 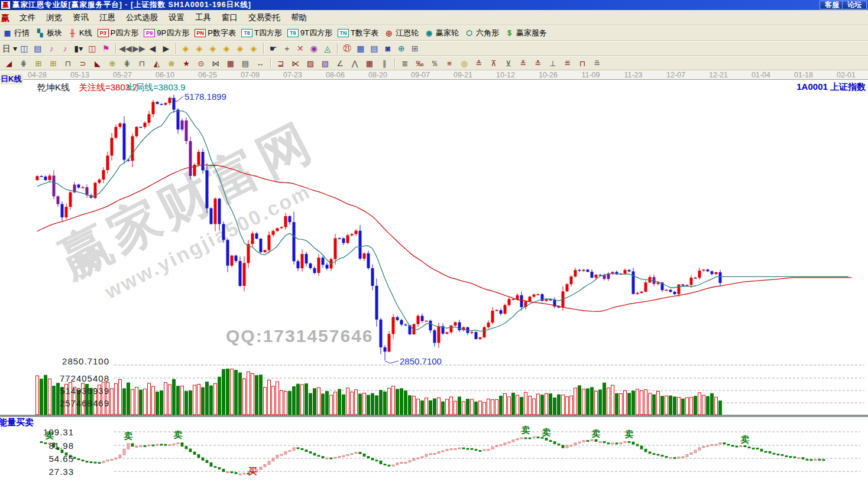 I want to click on draw-tool-icon-2: ⊞, so click(x=38, y=64).